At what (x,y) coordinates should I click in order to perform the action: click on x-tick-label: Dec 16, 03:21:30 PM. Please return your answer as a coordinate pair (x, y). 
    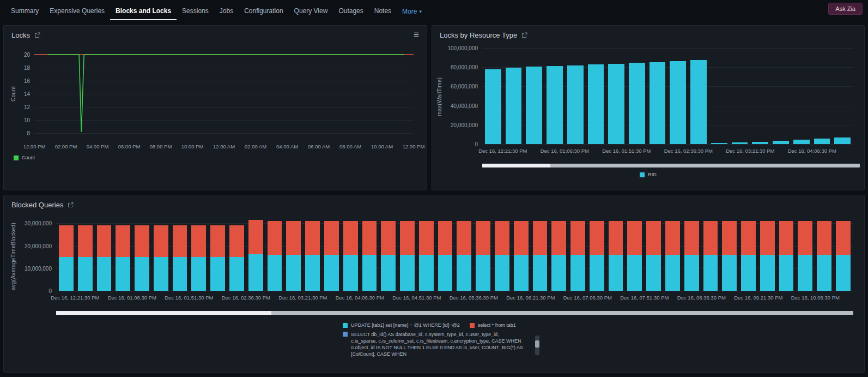
    Looking at the image, I should click on (750, 151).